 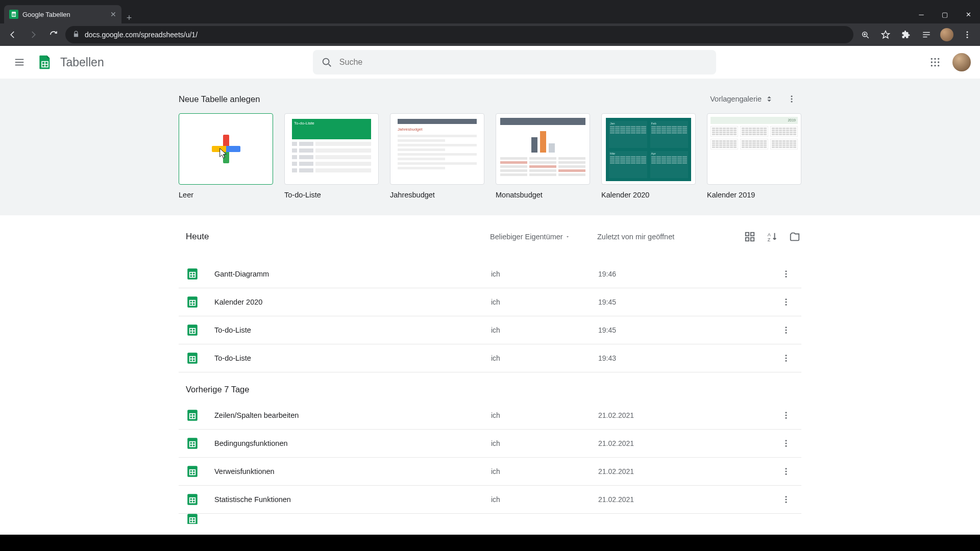 What do you see at coordinates (46, 14) in the screenshot?
I see `tab-title: Google Tabellen` at bounding box center [46, 14].